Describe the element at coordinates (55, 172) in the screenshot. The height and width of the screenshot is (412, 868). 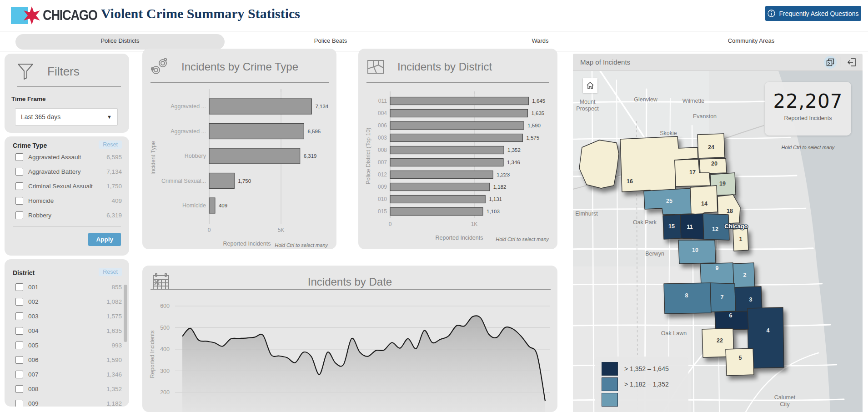
I see `crime-type-label: Aggravated Battery` at that location.